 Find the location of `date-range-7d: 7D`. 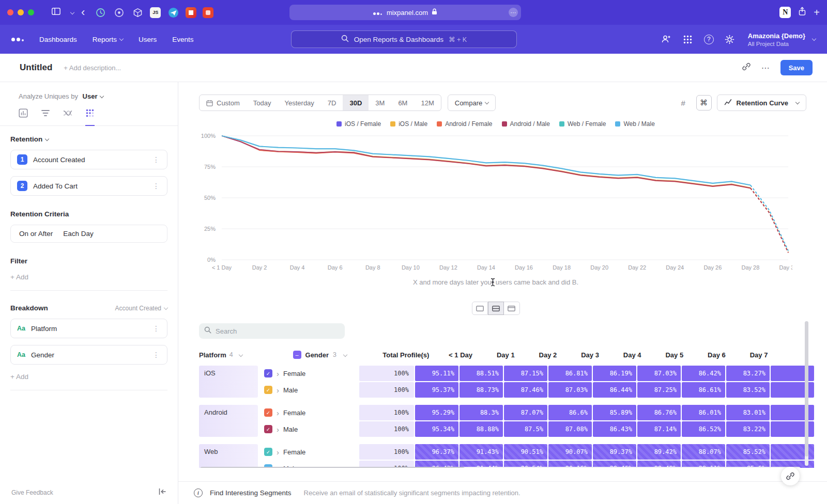

date-range-7d: 7D is located at coordinates (332, 103).